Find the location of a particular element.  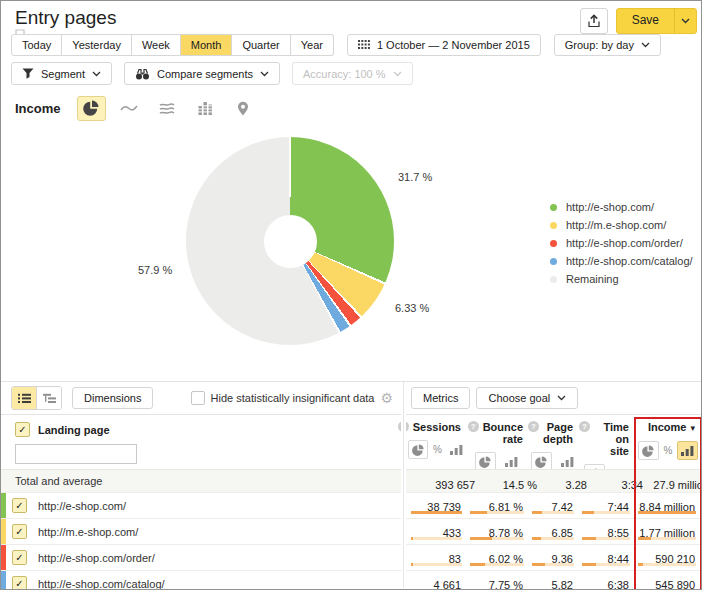

compare-segments-button: Compare segments is located at coordinates (202, 74).